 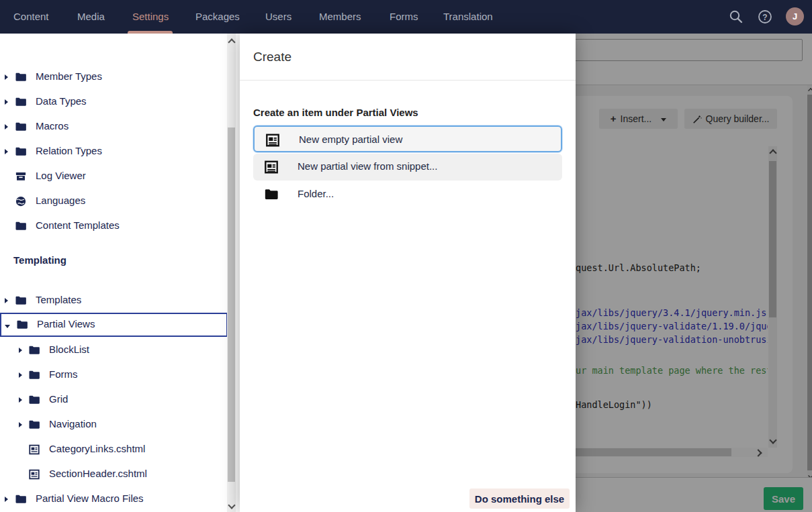 What do you see at coordinates (351, 140) in the screenshot?
I see `option-label: New empty partial view` at bounding box center [351, 140].